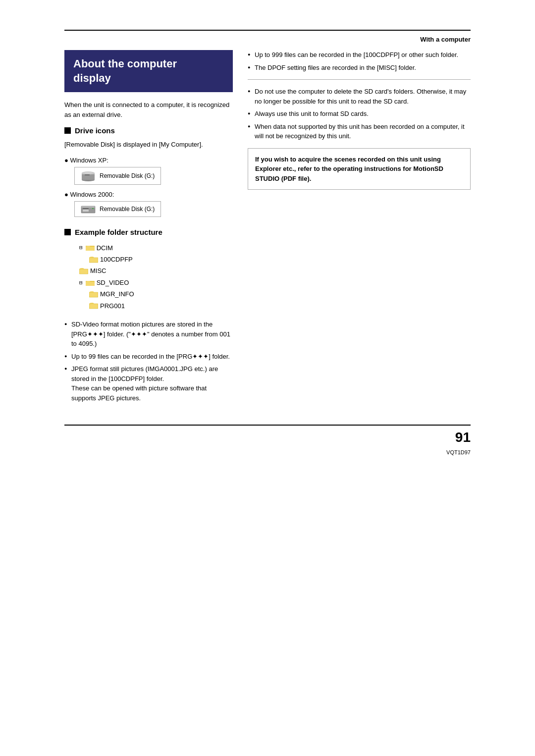 The height and width of the screenshot is (756, 535). Describe the element at coordinates (118, 209) in the screenshot. I see `win2000-drive-icon-box: Removable Disk (G:)` at that location.